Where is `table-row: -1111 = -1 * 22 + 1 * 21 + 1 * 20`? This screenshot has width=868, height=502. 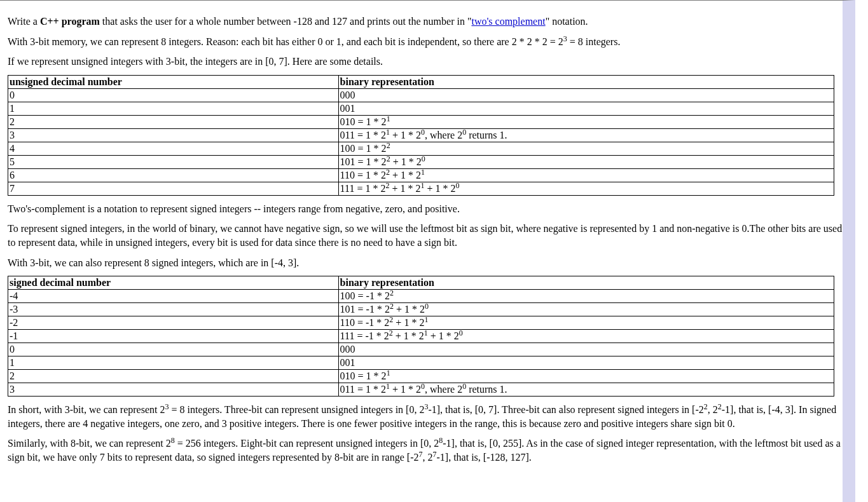 table-row: -1111 = -1 * 22 + 1 * 21 + 1 * 20 is located at coordinates (421, 337).